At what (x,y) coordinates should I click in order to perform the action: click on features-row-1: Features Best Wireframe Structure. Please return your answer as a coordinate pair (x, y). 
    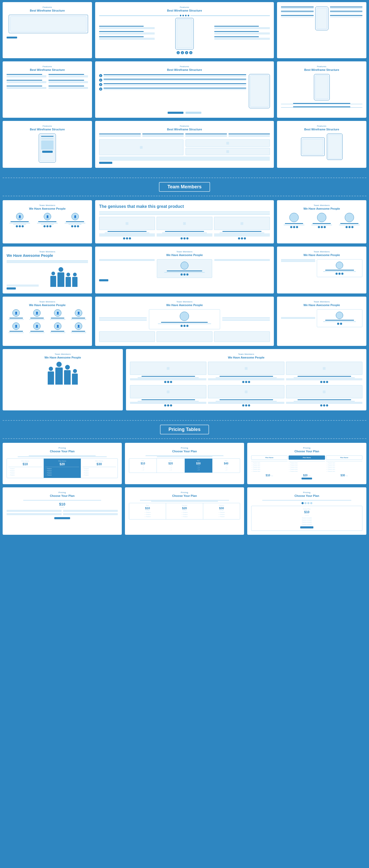
    Looking at the image, I should click on (185, 30).